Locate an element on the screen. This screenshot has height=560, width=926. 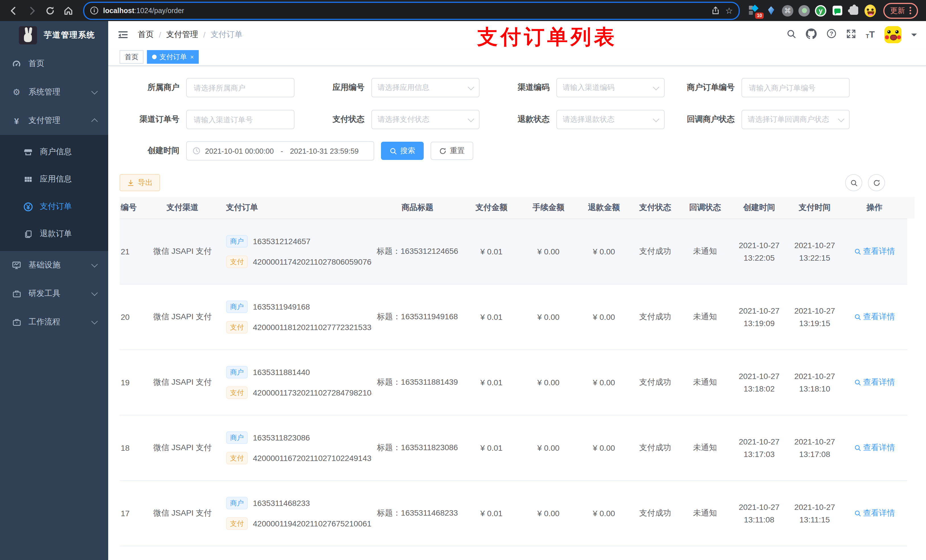
table-row: 商户1635311351736 支付 is located at coordinates (513, 553).